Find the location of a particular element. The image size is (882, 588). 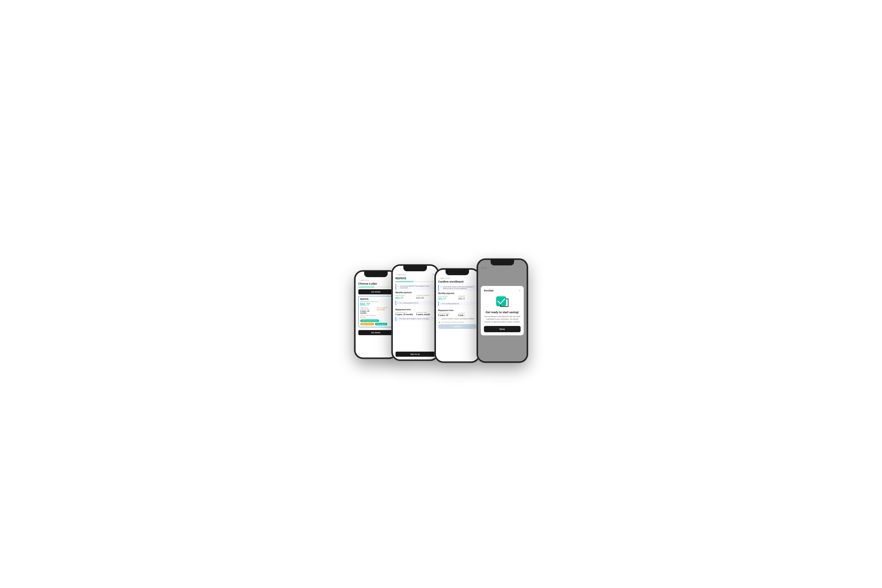

phone4-modal-box: Enrolled × is located at coordinates (502, 311).